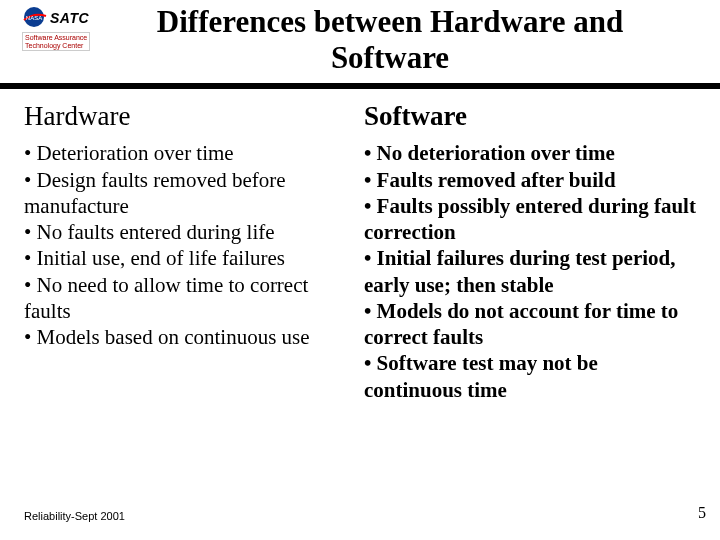 This screenshot has height=540, width=720. I want to click on logo-sub-line1: Software Assurance, so click(56, 38).